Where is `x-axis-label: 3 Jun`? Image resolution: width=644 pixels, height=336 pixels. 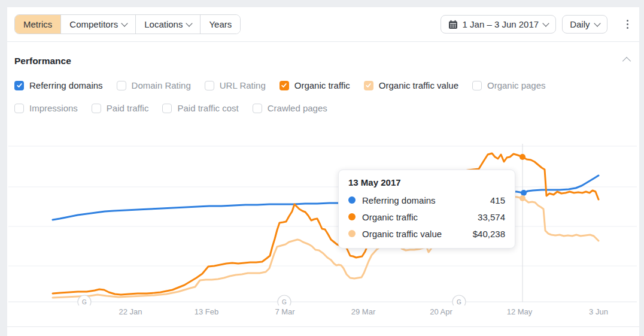
x-axis-label: 3 Jun is located at coordinates (599, 311).